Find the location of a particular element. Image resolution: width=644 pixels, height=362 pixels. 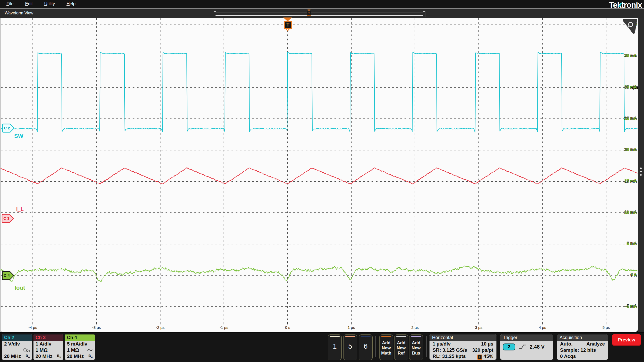

channel-impedance is located at coordinates (17, 350).